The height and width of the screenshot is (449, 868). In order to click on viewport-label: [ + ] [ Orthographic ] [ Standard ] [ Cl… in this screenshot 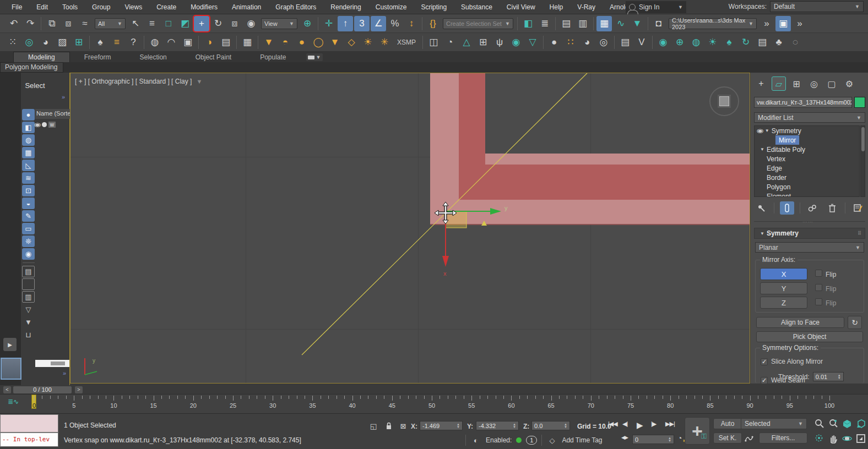, I will do `click(139, 81)`.